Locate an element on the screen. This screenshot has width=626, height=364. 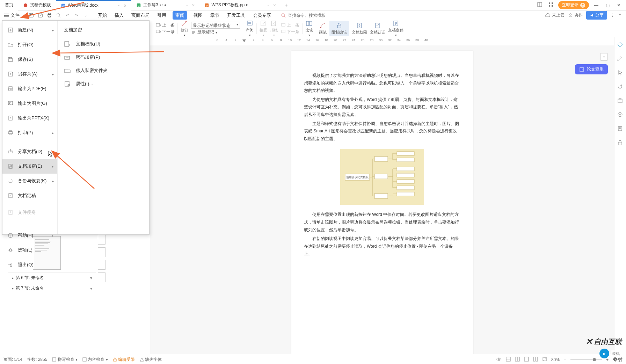
command-search is located at coordinates (312, 15).